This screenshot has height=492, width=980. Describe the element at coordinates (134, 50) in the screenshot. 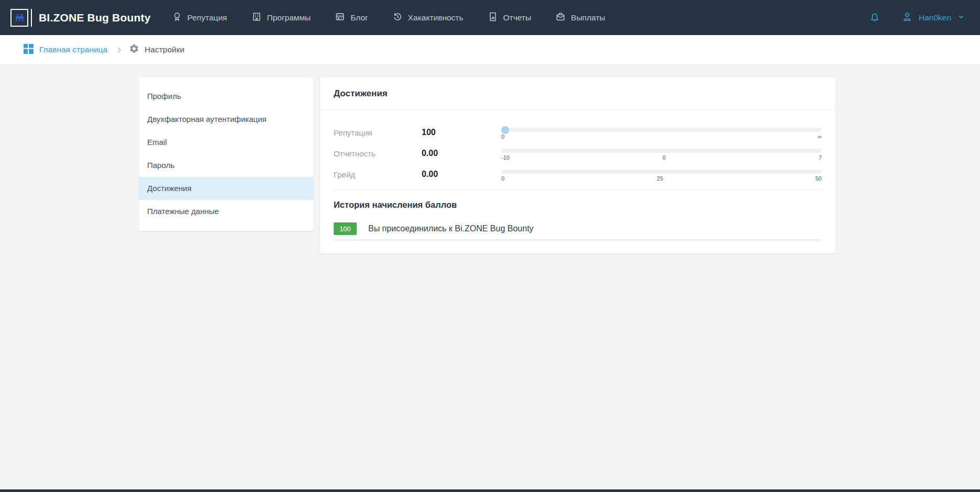

I see `gear-icon` at that location.